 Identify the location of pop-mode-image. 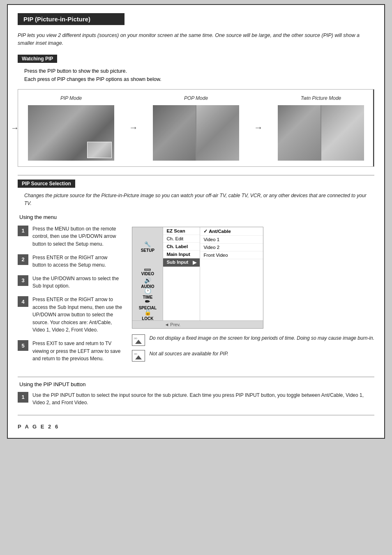
(196, 133).